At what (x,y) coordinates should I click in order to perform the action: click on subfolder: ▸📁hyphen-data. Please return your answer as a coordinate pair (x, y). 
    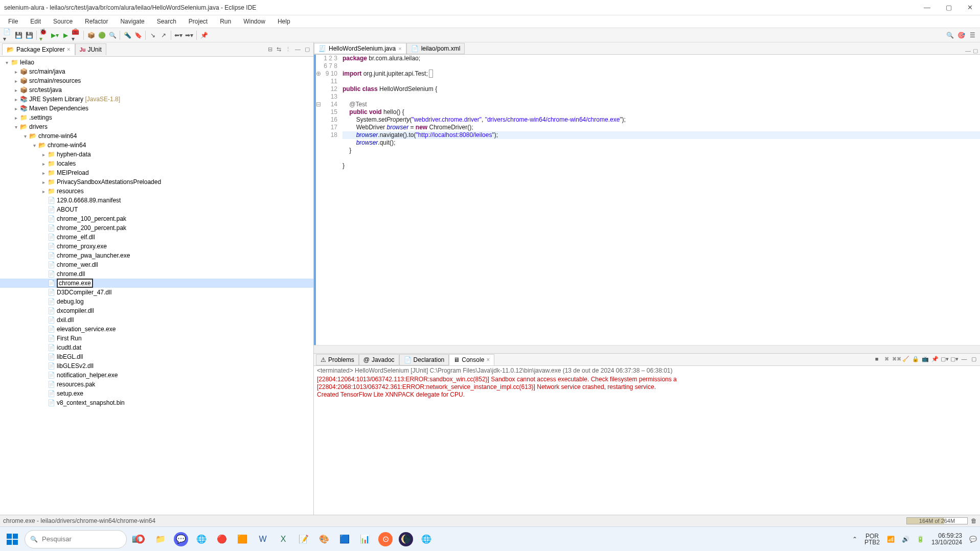
    Looking at the image, I should click on (156, 154).